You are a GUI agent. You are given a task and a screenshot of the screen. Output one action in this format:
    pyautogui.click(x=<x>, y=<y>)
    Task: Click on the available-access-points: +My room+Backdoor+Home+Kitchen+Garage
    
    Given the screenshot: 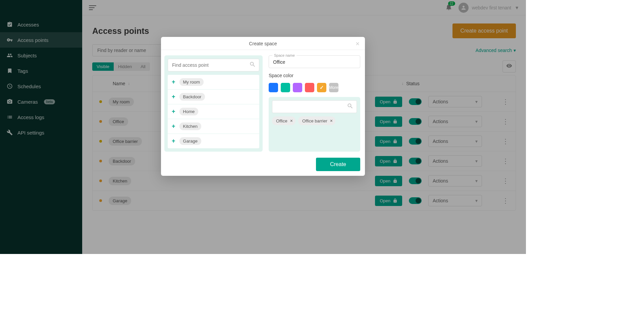 What is the action you would take?
    pyautogui.click(x=213, y=103)
    